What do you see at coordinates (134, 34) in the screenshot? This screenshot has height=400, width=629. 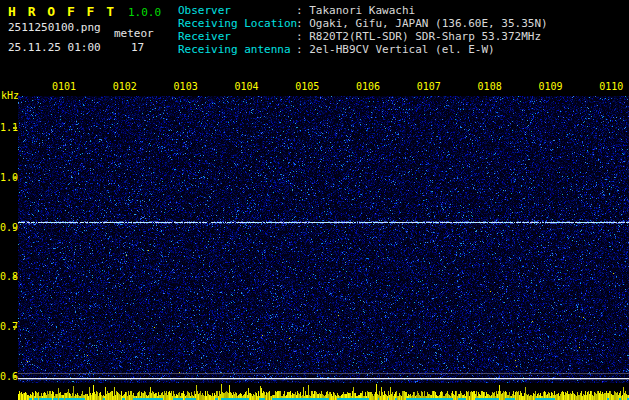 I see `mode-label: meteor` at bounding box center [134, 34].